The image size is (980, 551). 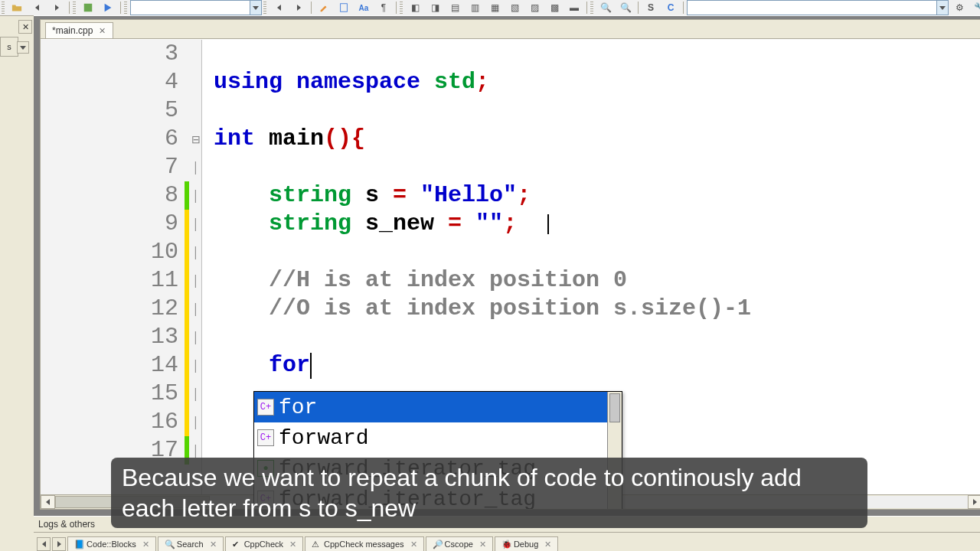 I want to click on tb-highlight-icon, so click(x=324, y=8).